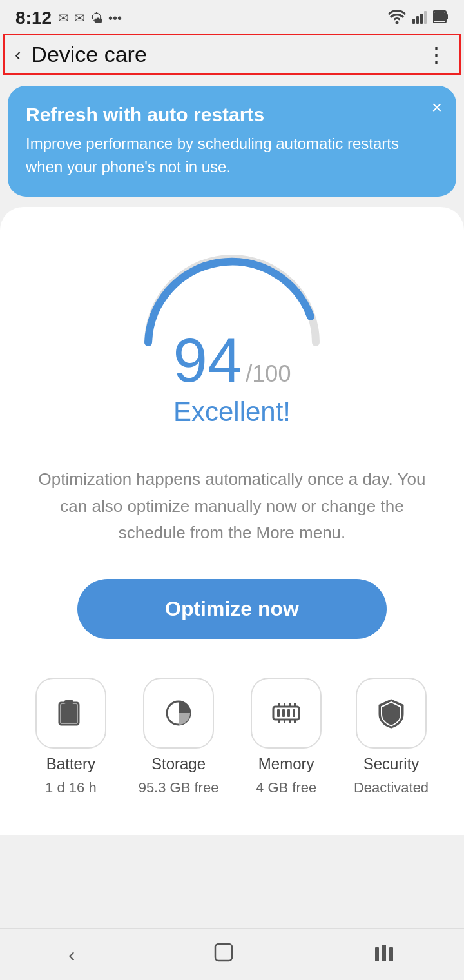 The image size is (464, 980). Describe the element at coordinates (286, 713) in the screenshot. I see `memory-icon-box` at that location.